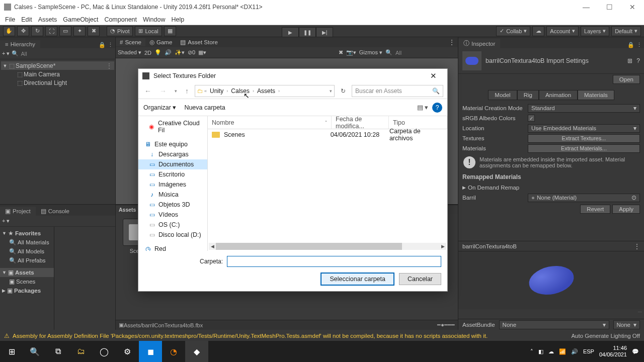 The height and width of the screenshot is (362, 644). Describe the element at coordinates (341, 52) in the screenshot. I see `tools-icon: ✖` at that location.